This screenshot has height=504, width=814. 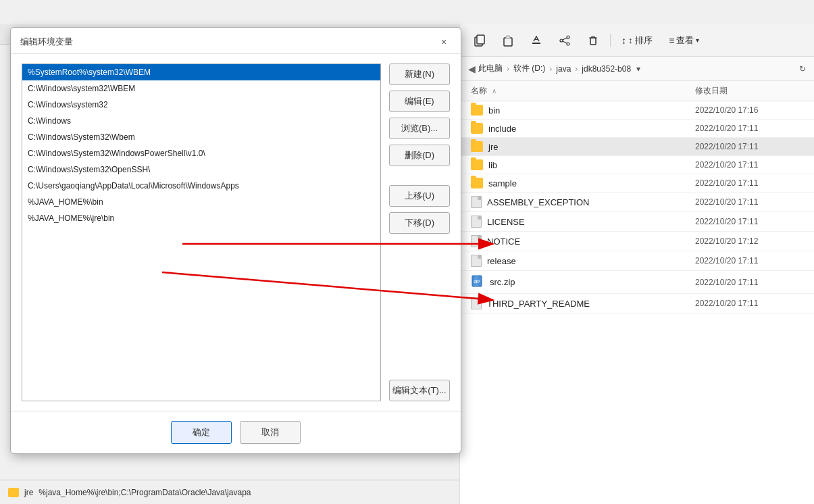 I want to click on delete-button-dialog: 删除(D), so click(x=419, y=155).